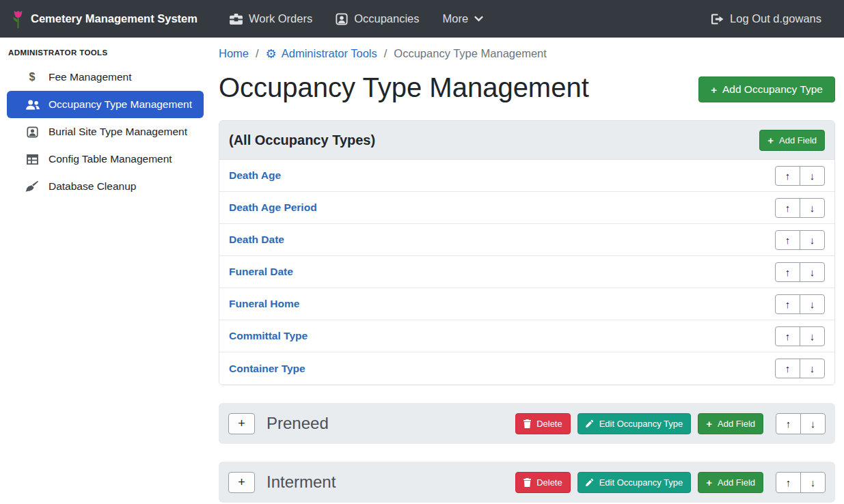  What do you see at coordinates (321, 53) in the screenshot?
I see `breadcrumb-admin-tools-link: ⚙ Administrator Tools` at bounding box center [321, 53].